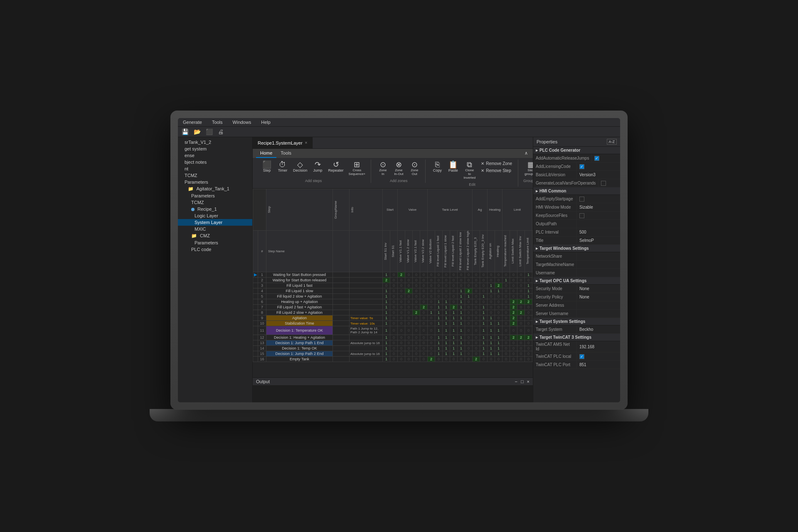 This screenshot has width=798, height=532. I want to click on ribbon-btn-zone-in: ⊙ ZoneIn, so click(383, 168).